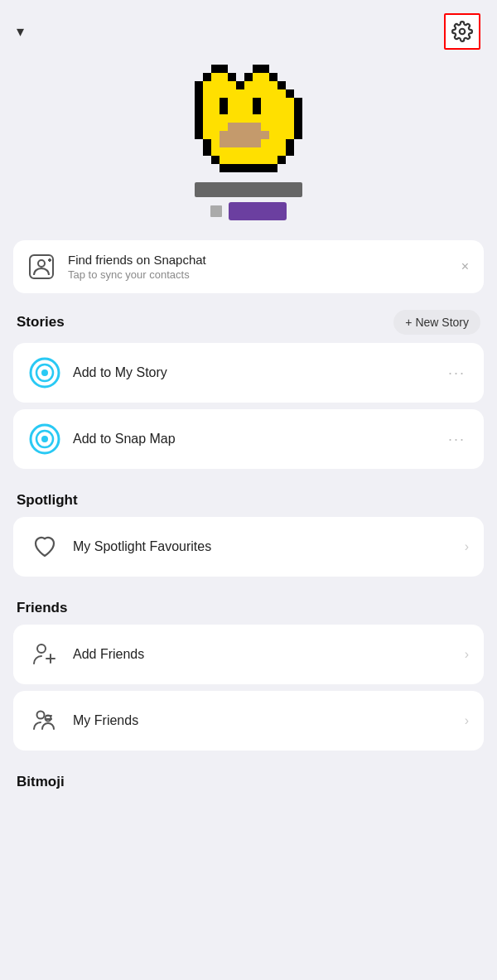 Image resolution: width=497 pixels, height=980 pixels. What do you see at coordinates (467, 547) in the screenshot?
I see `spotlight-chevron-icon: ›` at bounding box center [467, 547].